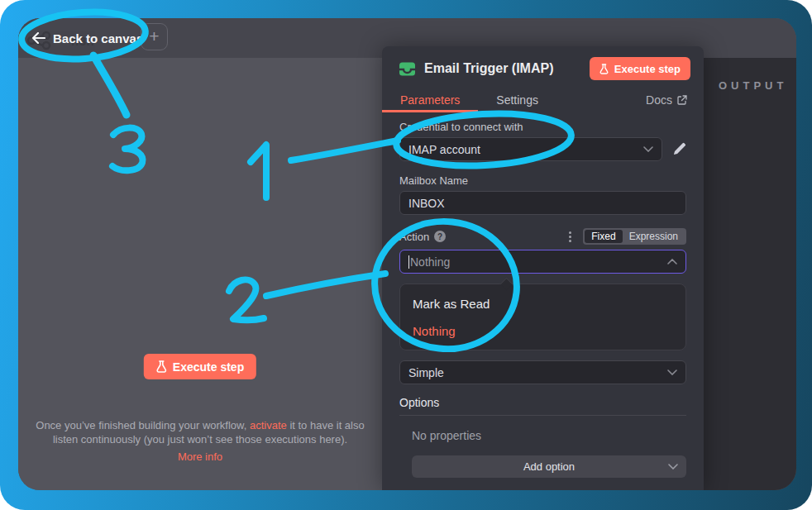  I want to click on options-divider, so click(542, 415).